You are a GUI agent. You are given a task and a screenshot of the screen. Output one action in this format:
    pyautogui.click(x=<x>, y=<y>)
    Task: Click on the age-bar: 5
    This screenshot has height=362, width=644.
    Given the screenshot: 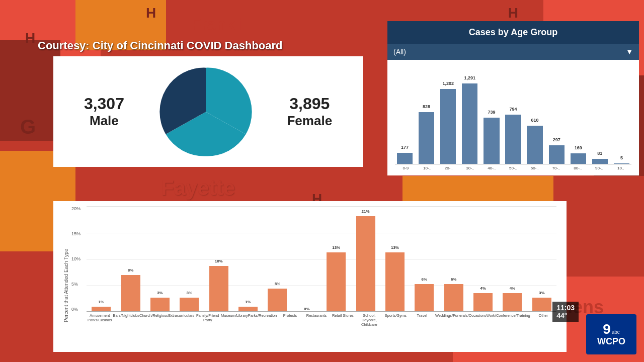 What is the action you would take?
    pyautogui.click(x=622, y=164)
    